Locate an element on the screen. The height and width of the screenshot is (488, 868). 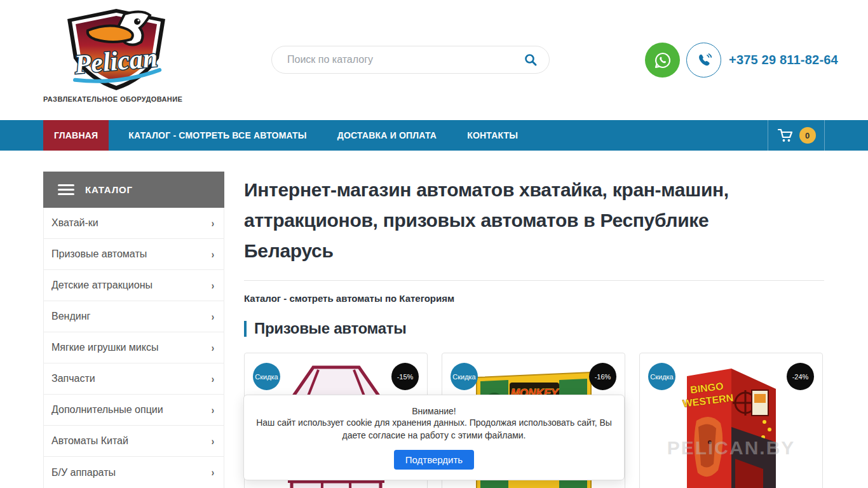
search-icon is located at coordinates (531, 60).